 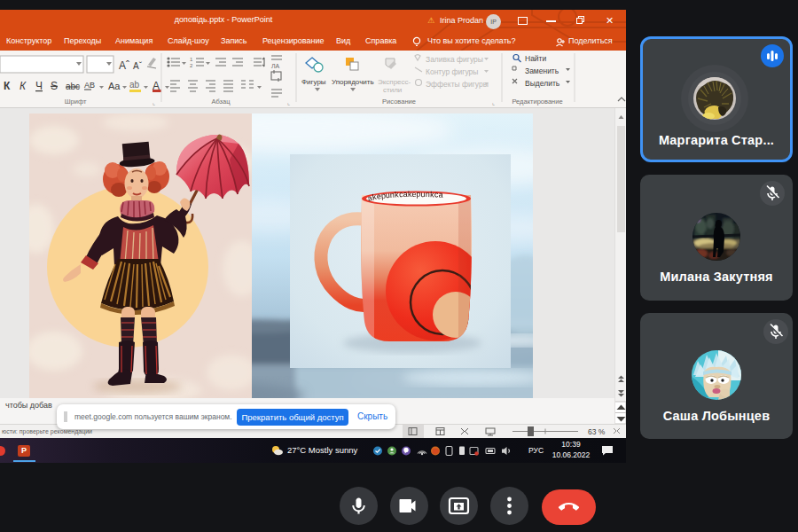 I want to click on svg-text: Заливка фигуры, so click(x=454, y=59).